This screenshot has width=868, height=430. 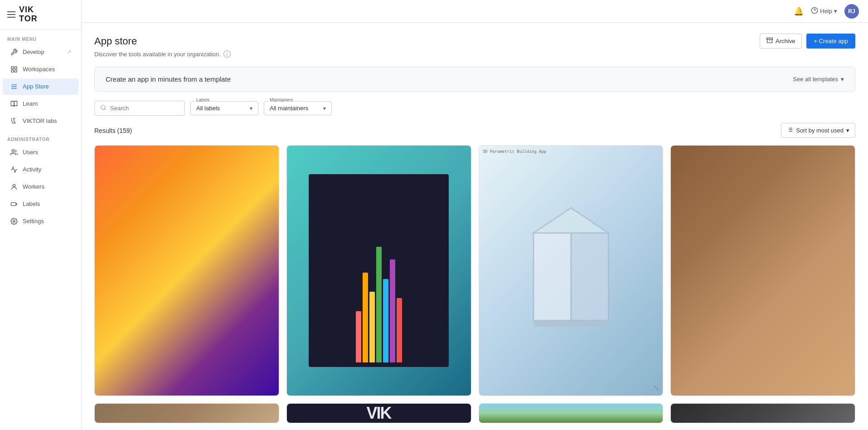 I want to click on sidebar-item-workers-label: Workers, so click(x=34, y=187).